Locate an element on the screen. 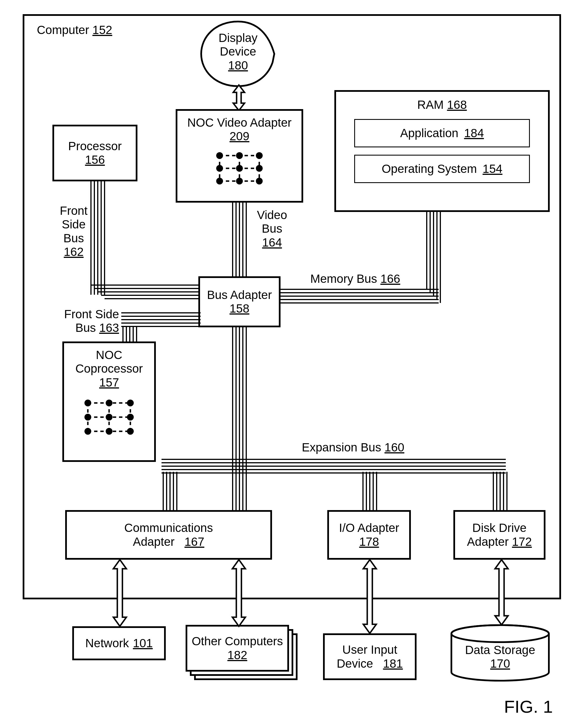 This screenshot has width=584, height=728. comm-l1: Communications is located at coordinates (169, 528).